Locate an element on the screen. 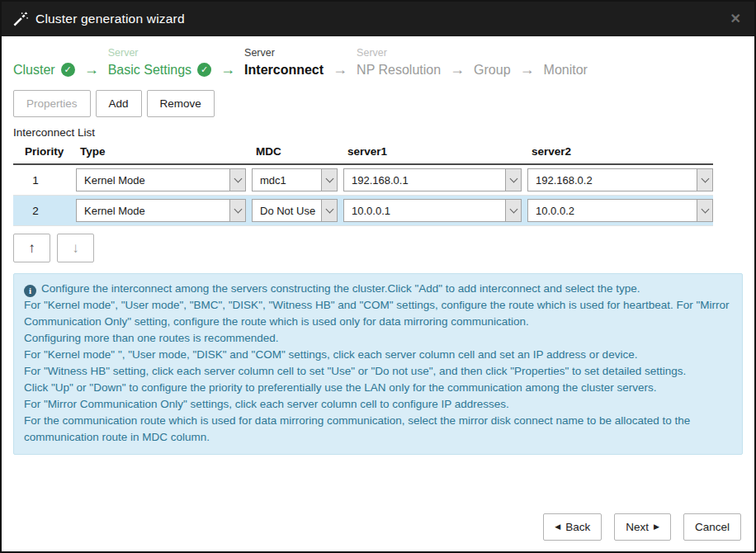 The height and width of the screenshot is (553, 756). step-label: Group is located at coordinates (492, 69).